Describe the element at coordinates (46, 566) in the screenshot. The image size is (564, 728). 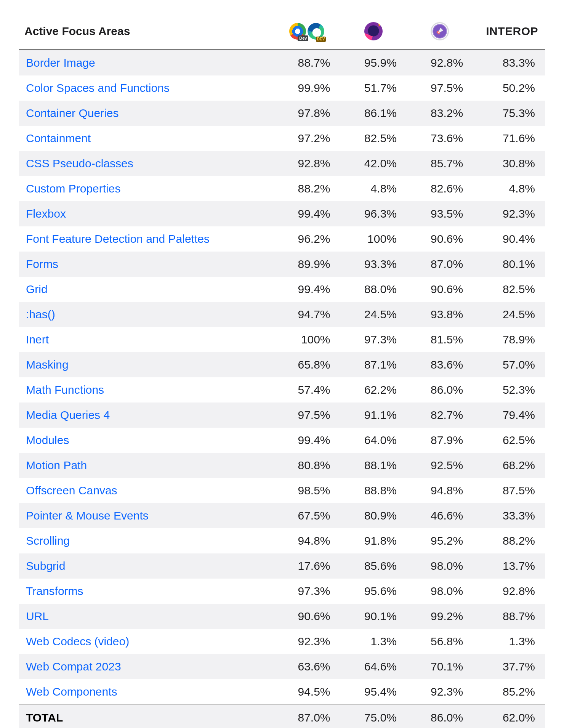
I see `area-link: Subgrid` at that location.